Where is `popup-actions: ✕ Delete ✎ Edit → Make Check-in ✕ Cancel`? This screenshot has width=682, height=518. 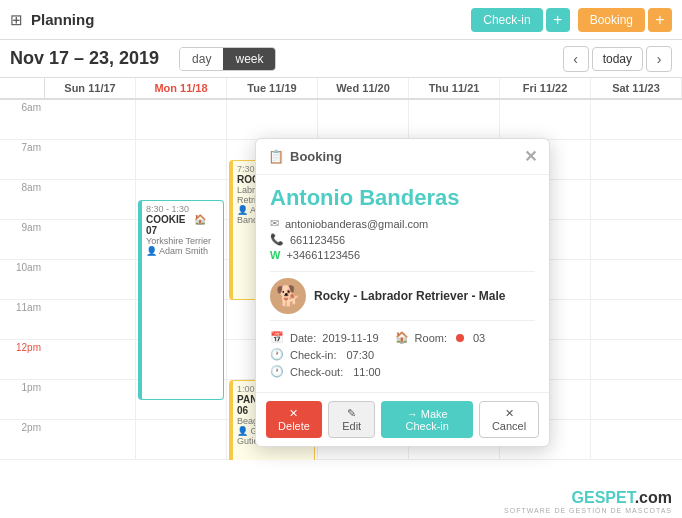
popup-actions: ✕ Delete ✎ Edit → Make Check-in ✕ Cancel is located at coordinates (402, 419).